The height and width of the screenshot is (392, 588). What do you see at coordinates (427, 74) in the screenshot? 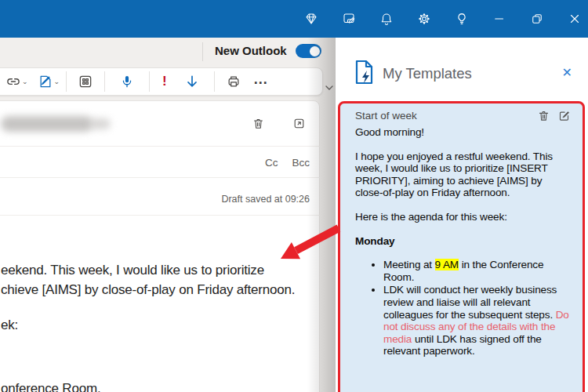
I see `panel-title: My Templates` at bounding box center [427, 74].